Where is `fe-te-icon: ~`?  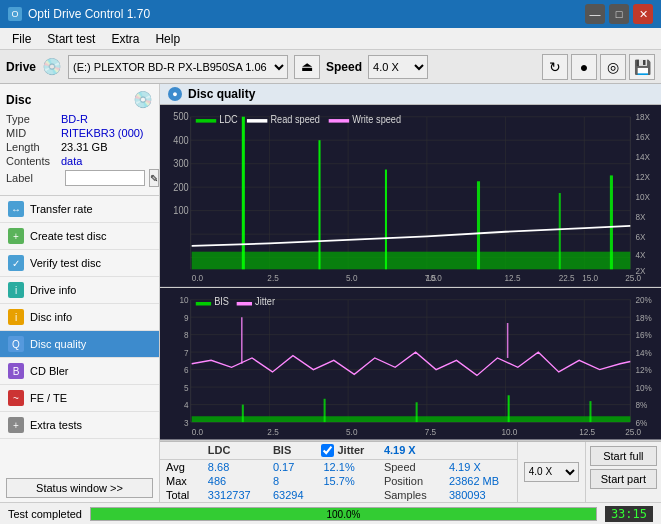 fe-te-icon: ~ is located at coordinates (16, 398).